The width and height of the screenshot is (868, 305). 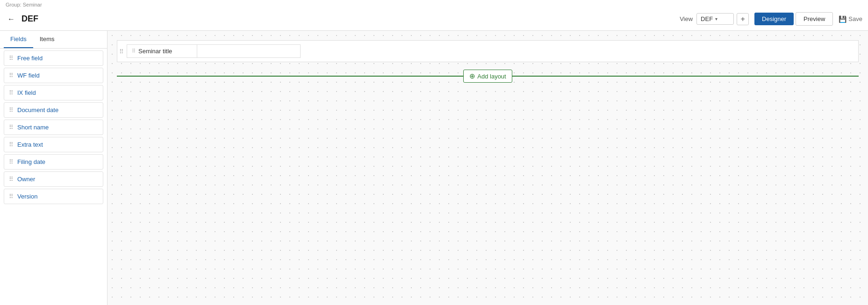 I want to click on save-area: 💾 Save, so click(x=851, y=19).